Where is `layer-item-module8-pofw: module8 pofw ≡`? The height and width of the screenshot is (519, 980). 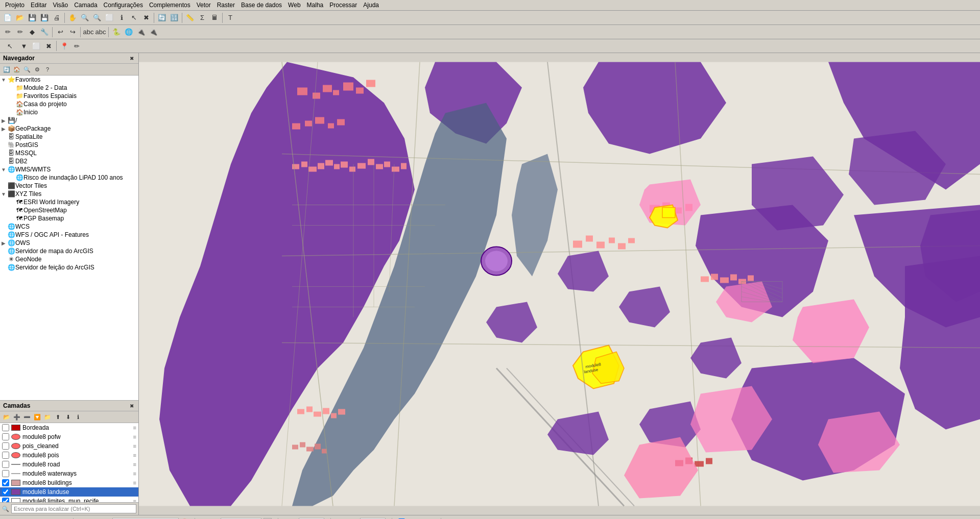 layer-item-module8-pofw: module8 pofw ≡ is located at coordinates (69, 437).